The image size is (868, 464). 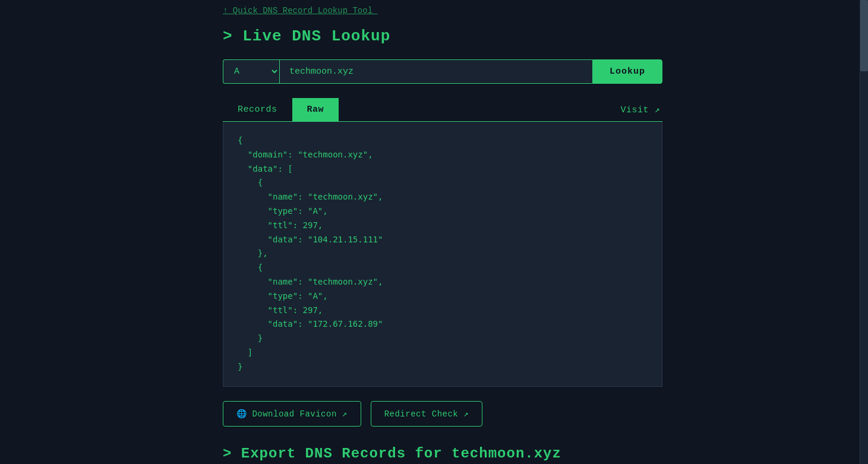 I want to click on tab-raw: Raw, so click(x=316, y=109).